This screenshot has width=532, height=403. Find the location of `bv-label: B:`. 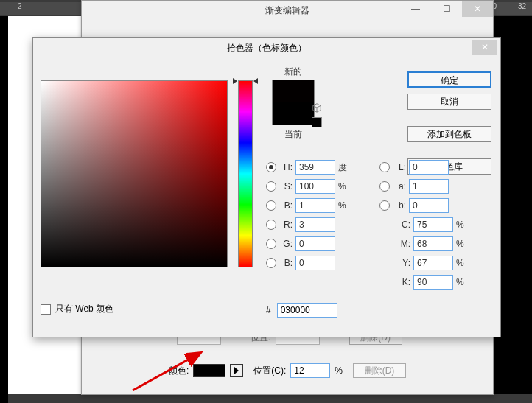

bv-label: B: is located at coordinates (286, 206).